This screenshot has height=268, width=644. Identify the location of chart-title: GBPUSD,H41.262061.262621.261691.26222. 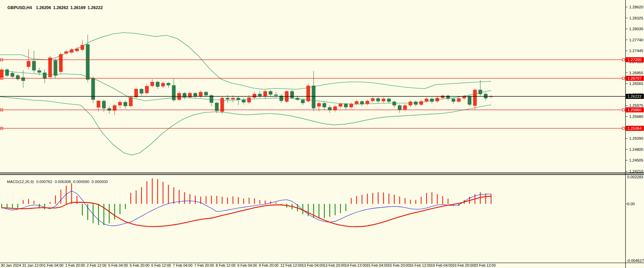
(54, 8).